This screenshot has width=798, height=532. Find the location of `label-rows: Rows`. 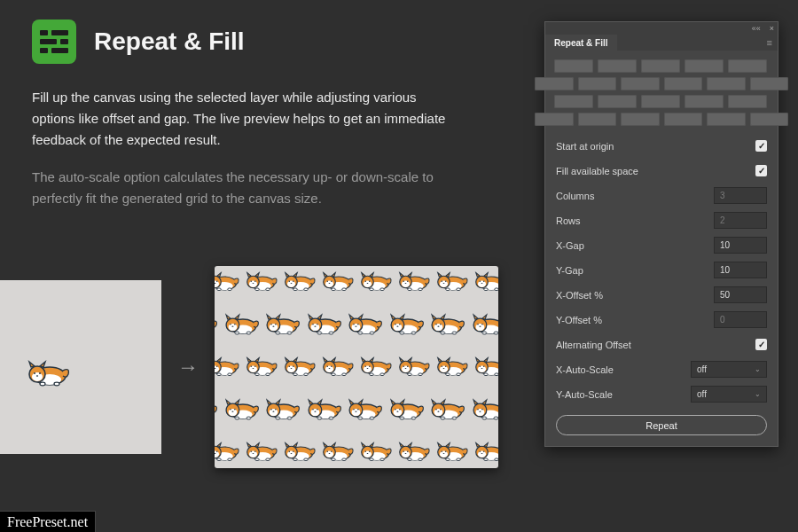

label-rows: Rows is located at coordinates (568, 221).